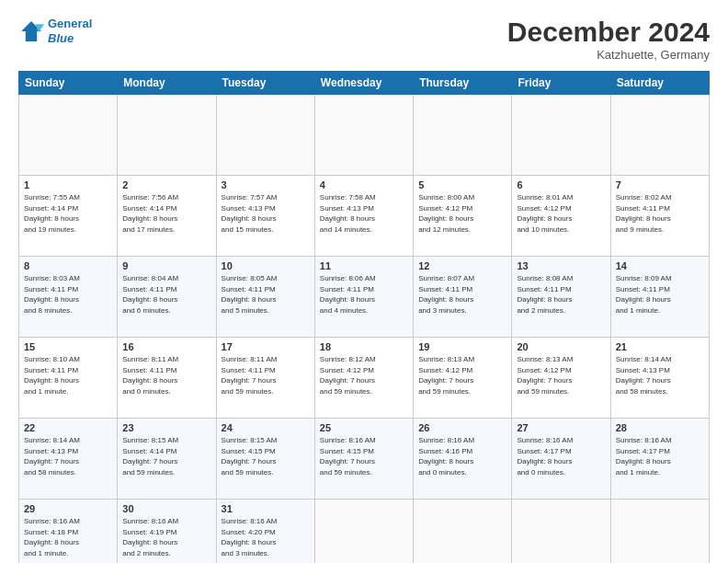 This screenshot has width=728, height=563. I want to click on header-saturday: Saturday, so click(660, 83).